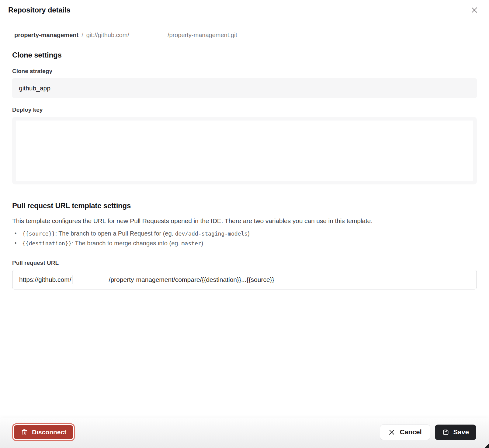 The image size is (489, 448). What do you see at coordinates (244, 279) in the screenshot?
I see `pr-url-input: https://github.com/ /property-management…` at bounding box center [244, 279].